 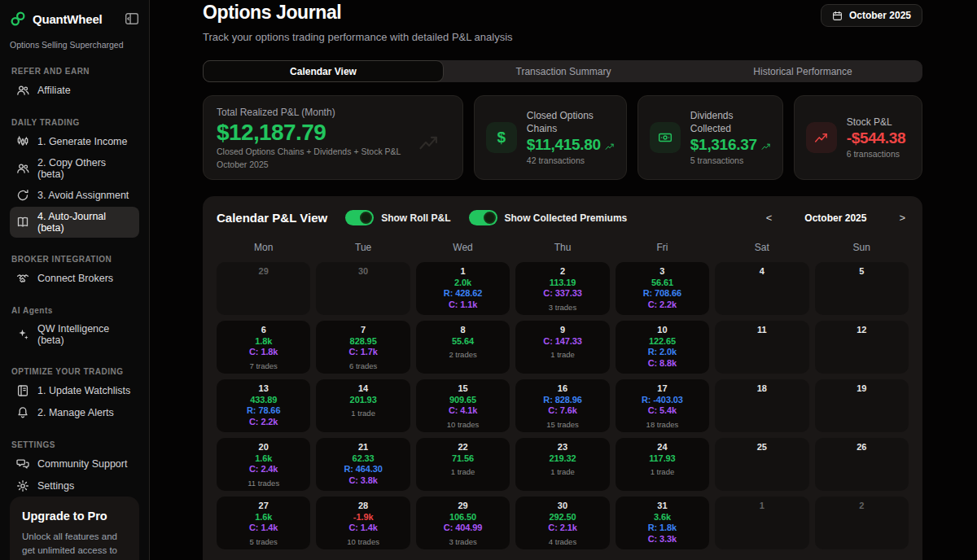 What do you see at coordinates (363, 469) in the screenshot?
I see `roll-pnl-value: R: 464.30` at bounding box center [363, 469].